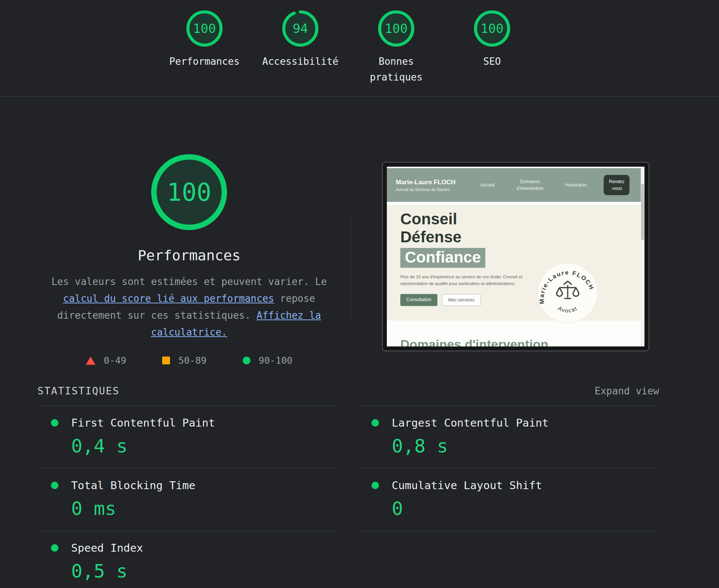  Describe the element at coordinates (643, 212) in the screenshot. I see `screenshot-scrollbar-thumb` at that location.